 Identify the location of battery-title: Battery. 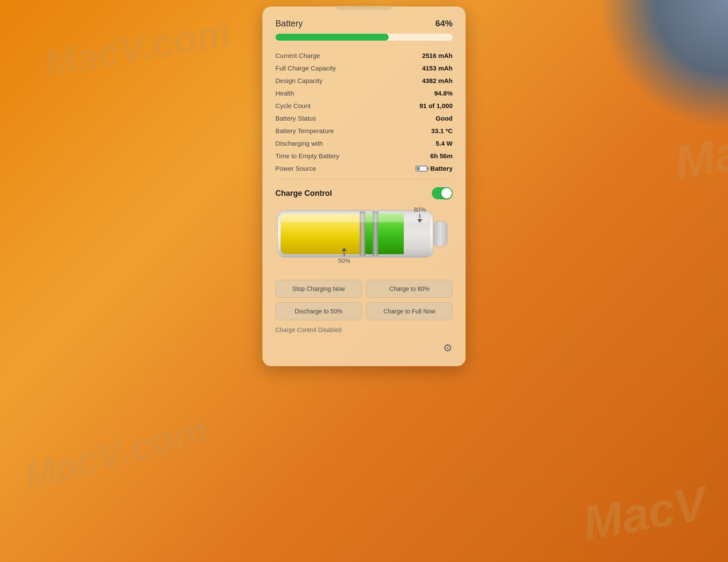
(289, 23).